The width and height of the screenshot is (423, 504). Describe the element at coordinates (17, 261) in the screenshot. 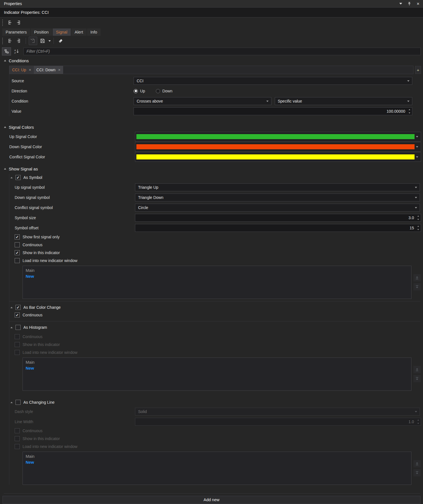

I see `load-into-new-window-checkbox: ✓` at that location.